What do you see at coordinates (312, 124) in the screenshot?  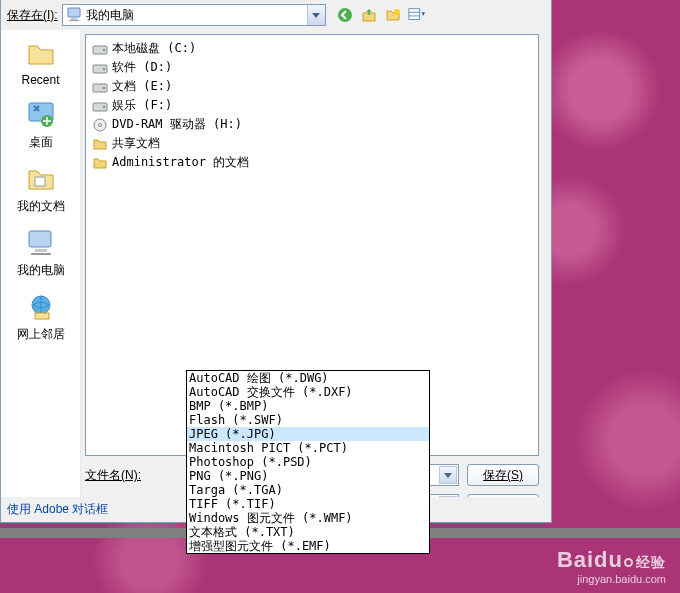 I see `list-item: DVD-RAM 驱动器 (H:)` at bounding box center [312, 124].